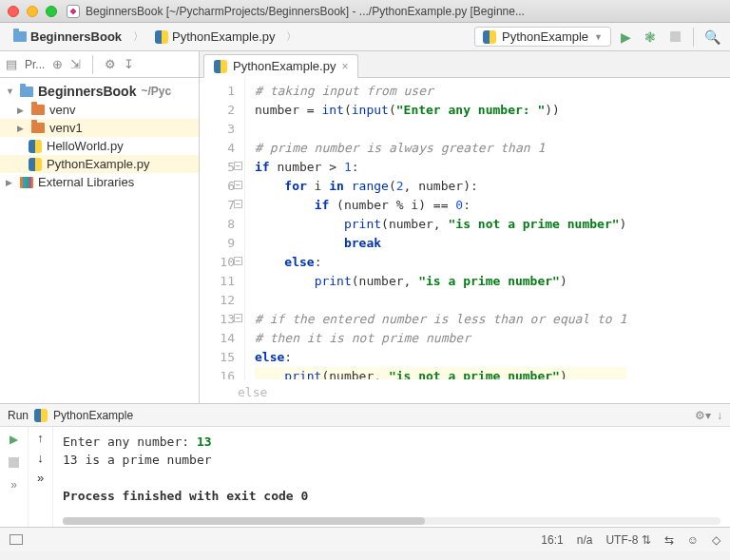 The width and height of the screenshot is (730, 560). What do you see at coordinates (392, 521) in the screenshot?
I see `horizontal-scrollbar` at bounding box center [392, 521].